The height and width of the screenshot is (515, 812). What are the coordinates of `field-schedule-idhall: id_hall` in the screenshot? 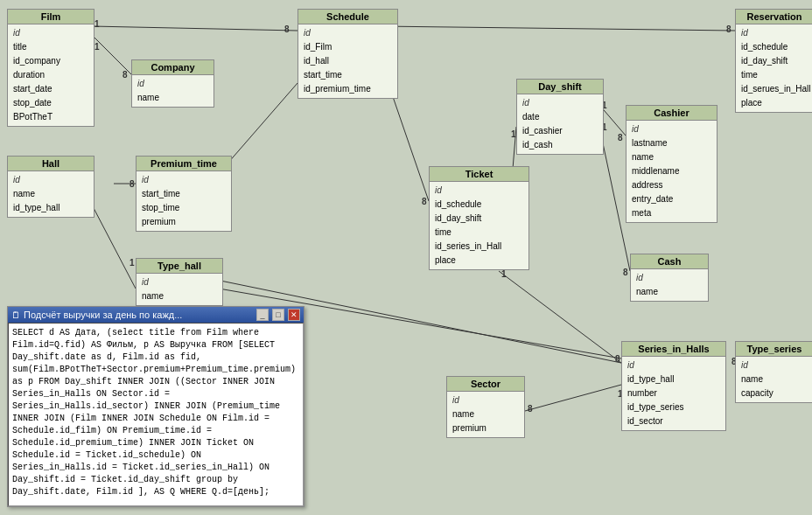 It's located at (348, 61).